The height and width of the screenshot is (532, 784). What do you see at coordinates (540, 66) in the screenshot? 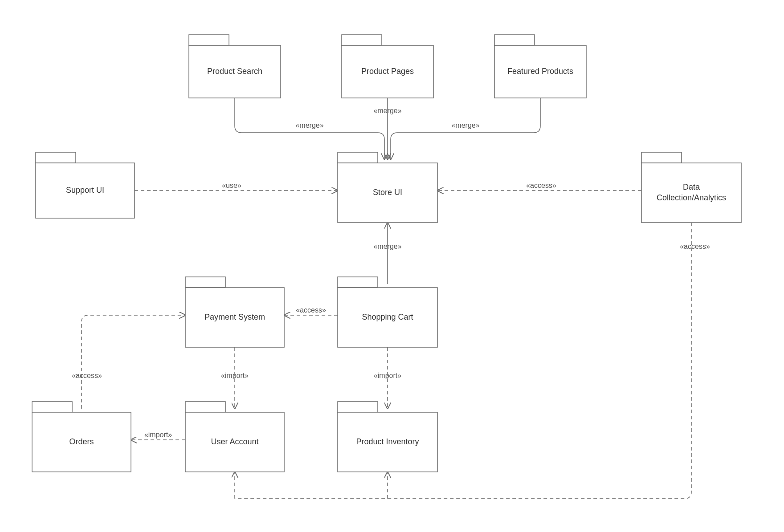
I see `package-featured-products: Featured Products` at bounding box center [540, 66].